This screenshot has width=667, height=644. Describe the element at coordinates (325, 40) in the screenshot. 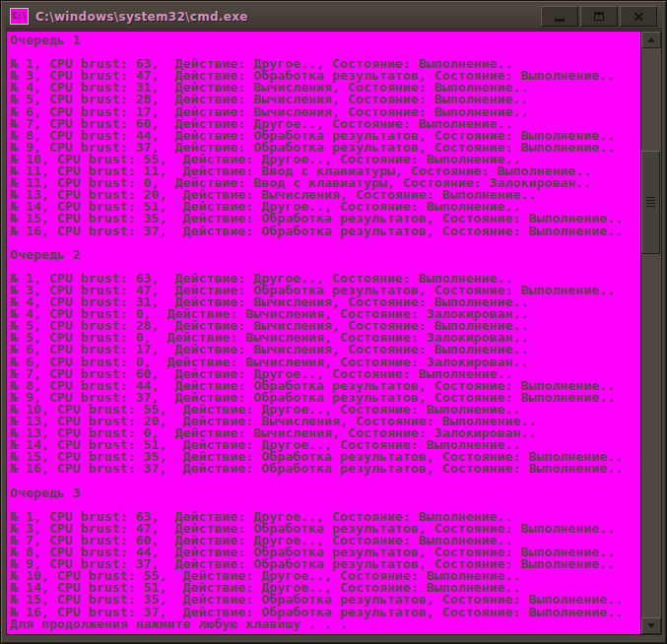

I see `console-line: Очередь 1` at that location.